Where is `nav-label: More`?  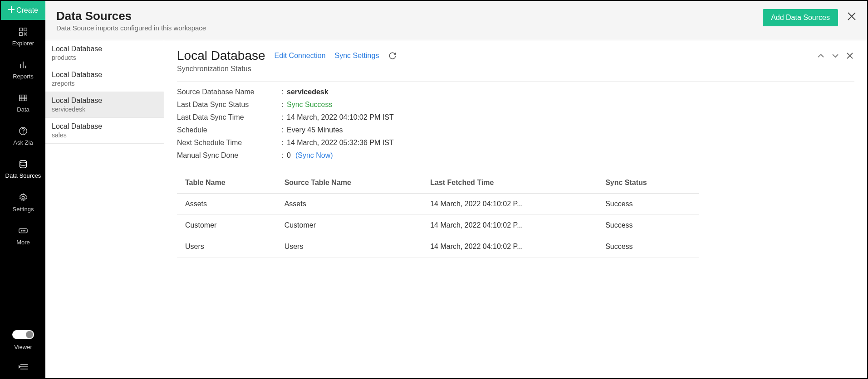
nav-label: More is located at coordinates (23, 242).